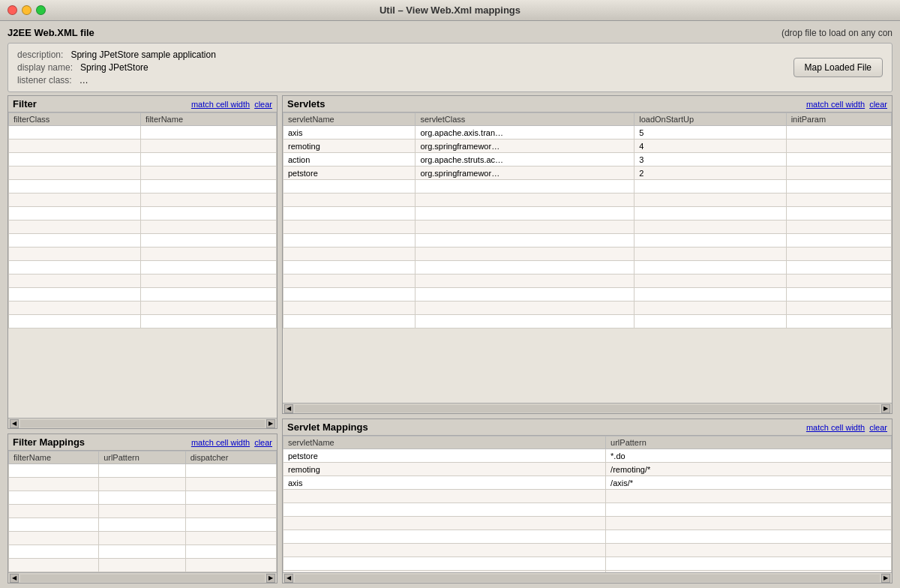 The image size is (900, 588). I want to click on filter-col-filtername: filterName, so click(208, 120).